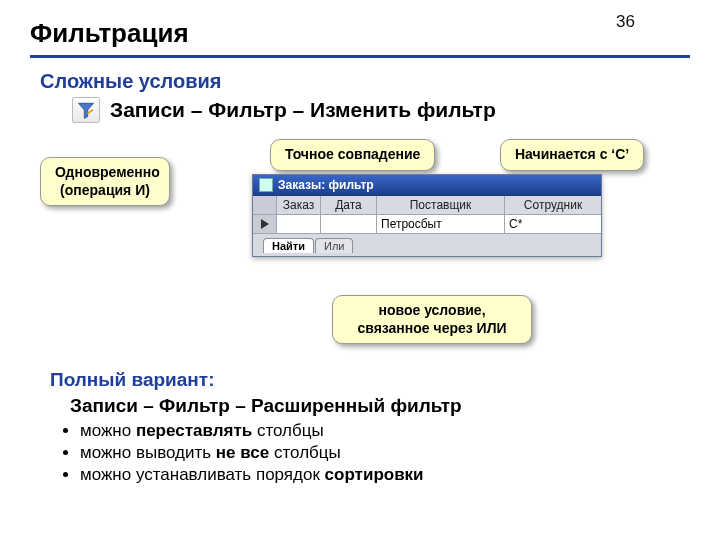 The height and width of the screenshot is (540, 720). What do you see at coordinates (360, 26) in the screenshot?
I see `page-title: Фильтрация` at bounding box center [360, 26].